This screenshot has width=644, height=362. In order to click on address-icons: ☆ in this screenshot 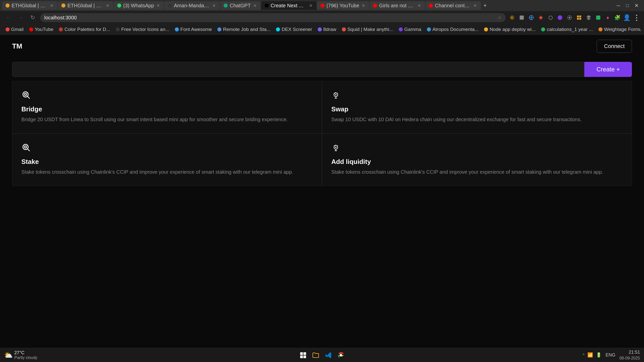, I will do `click(500, 18)`.